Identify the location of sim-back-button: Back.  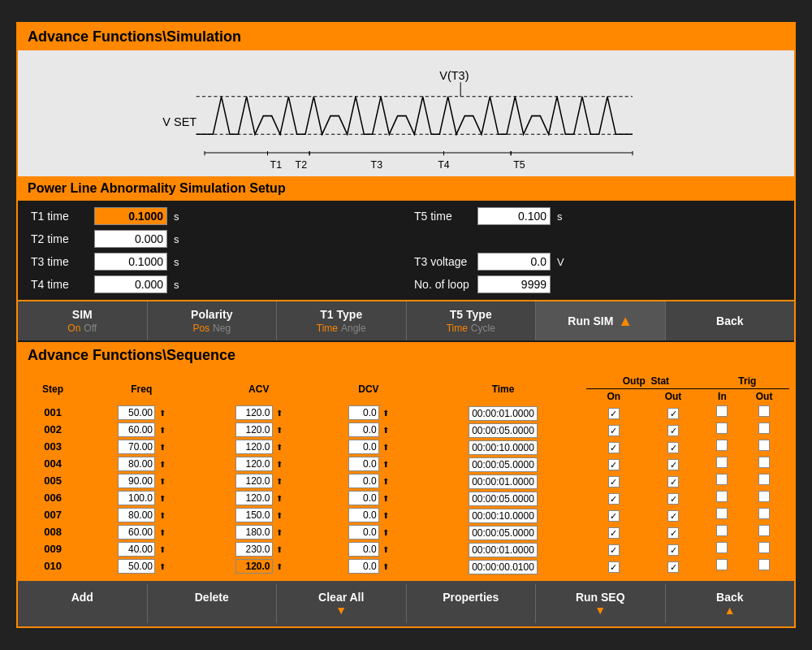
(731, 321).